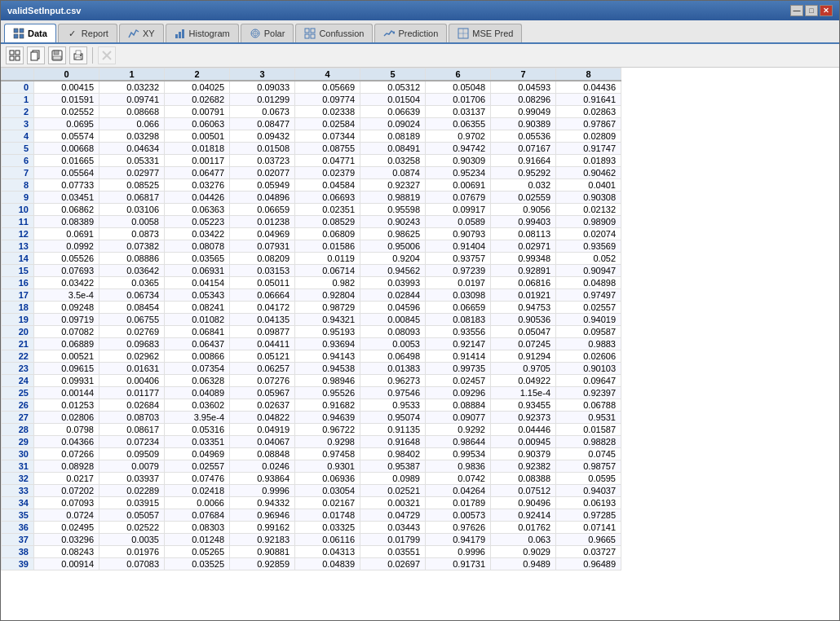 The height and width of the screenshot is (621, 840). I want to click on tab-prediction: Prediction, so click(411, 33).